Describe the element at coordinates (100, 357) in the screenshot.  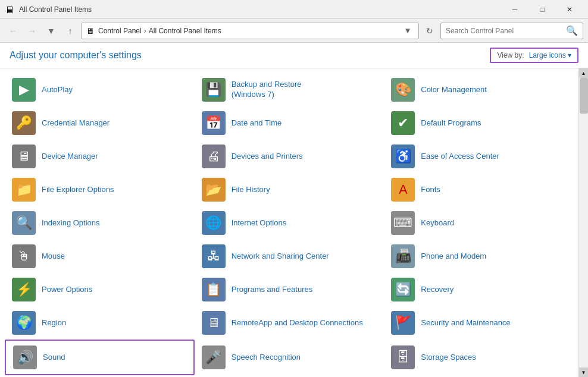
I see `control-item-sound: 🔊 Sound` at that location.